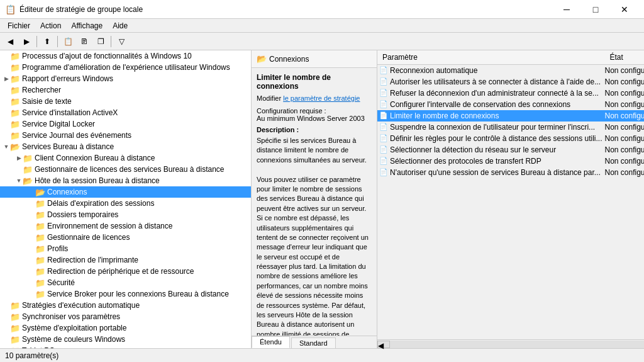  I want to click on row-param: Limiter le nombre de connexions, so click(497, 116).